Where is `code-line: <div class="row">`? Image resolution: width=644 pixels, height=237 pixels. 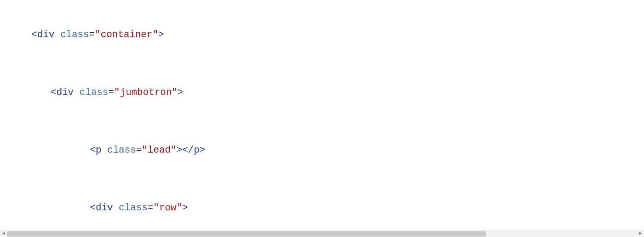
code-line: <div class="row"> is located at coordinates (322, 208).